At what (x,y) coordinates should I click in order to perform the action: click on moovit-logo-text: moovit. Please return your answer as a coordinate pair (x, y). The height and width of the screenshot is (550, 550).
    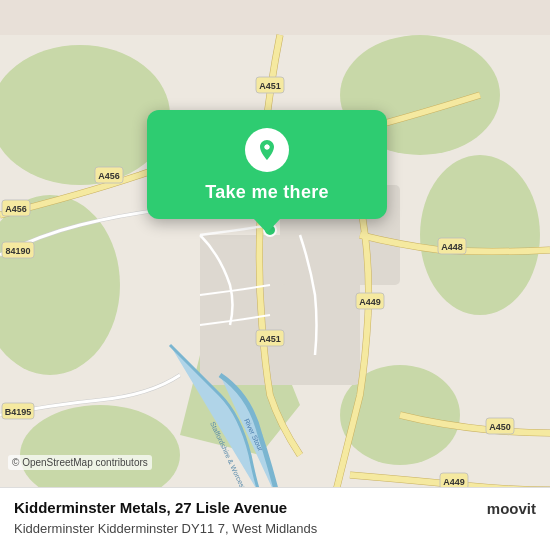
    Looking at the image, I should click on (512, 508).